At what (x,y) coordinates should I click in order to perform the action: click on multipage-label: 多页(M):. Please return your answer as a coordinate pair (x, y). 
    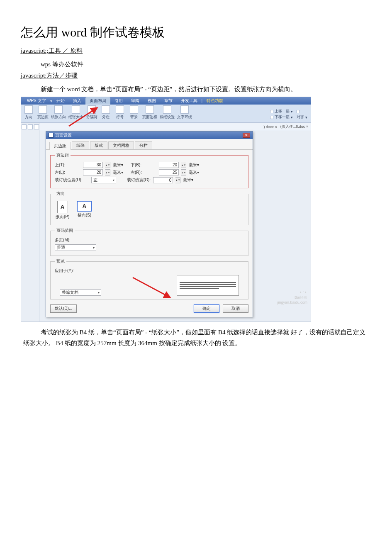
    Looking at the image, I should click on (68, 240).